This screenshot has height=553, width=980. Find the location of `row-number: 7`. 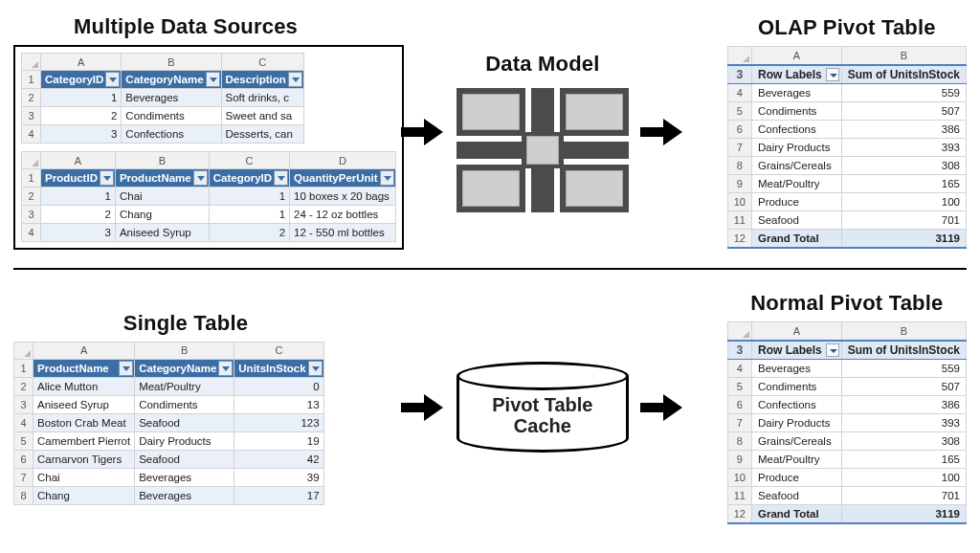

row-number: 7 is located at coordinates (739, 423).